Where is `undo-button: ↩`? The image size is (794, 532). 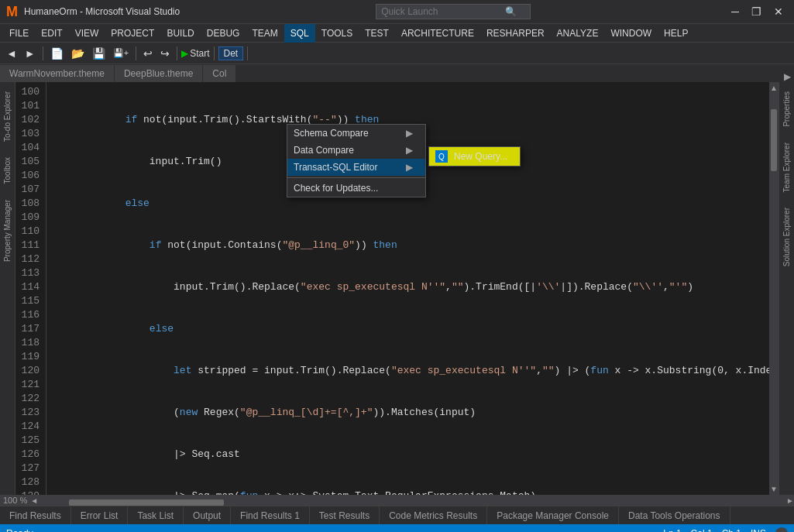
undo-button: ↩ is located at coordinates (148, 53).